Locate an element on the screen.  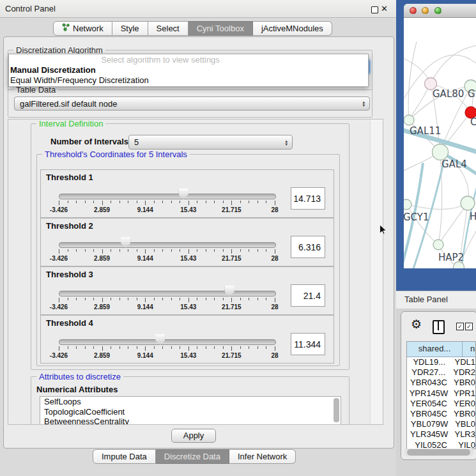
table-row: YLR345WYLR3 is located at coordinates (441, 434).